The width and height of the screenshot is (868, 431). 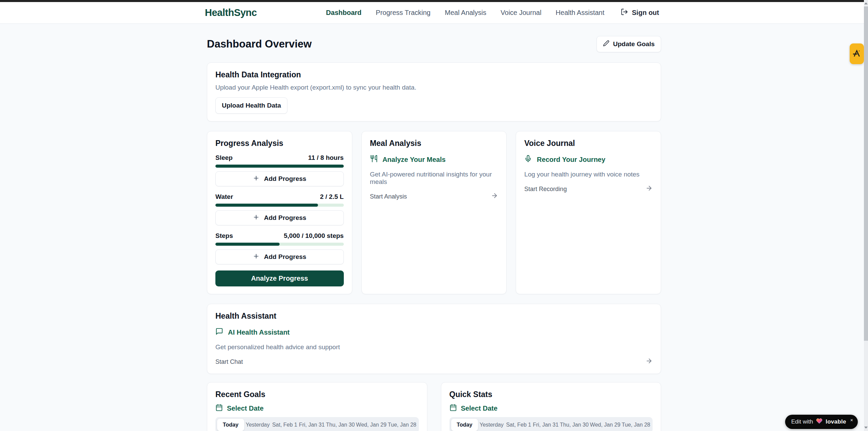 What do you see at coordinates (280, 179) in the screenshot?
I see `add-progress-sleep-button: Add Progress` at bounding box center [280, 179].